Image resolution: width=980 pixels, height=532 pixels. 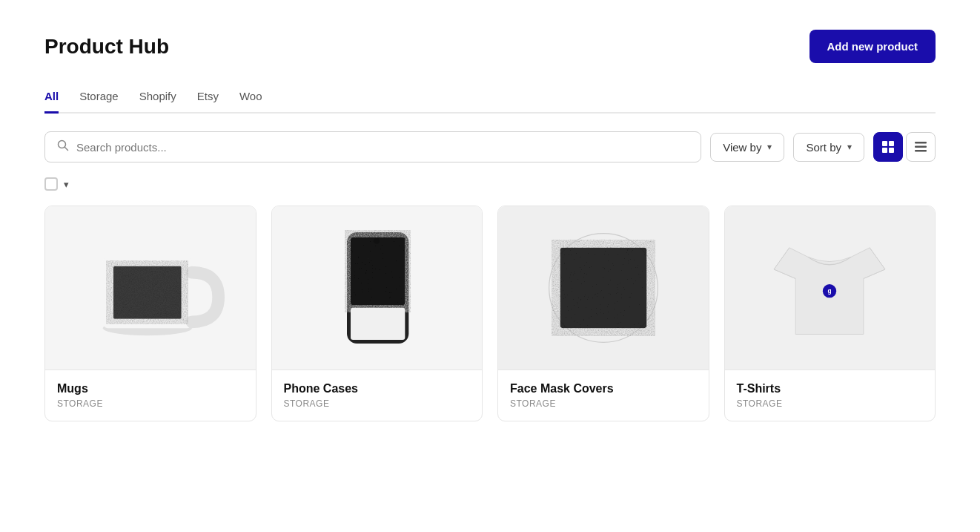 I want to click on toolbar: View by ▾ Sort by ▾, so click(x=490, y=147).